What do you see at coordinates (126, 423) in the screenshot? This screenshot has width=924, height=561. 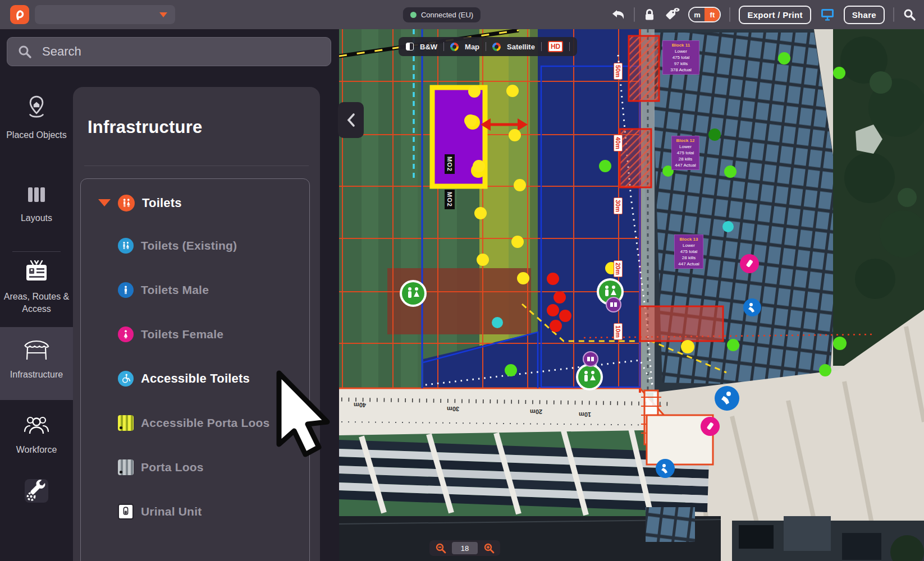 I see `accessible-porta-loos-icon` at bounding box center [126, 423].